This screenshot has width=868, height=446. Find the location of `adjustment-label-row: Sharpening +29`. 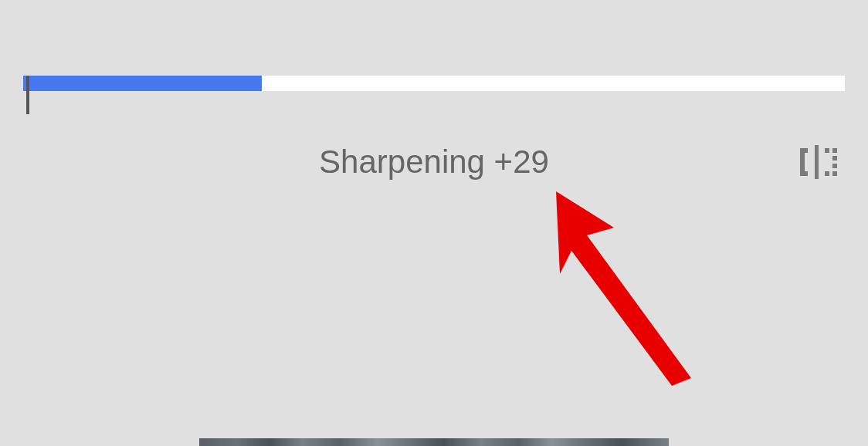

adjustment-label-row: Sharpening +29 is located at coordinates (434, 162).